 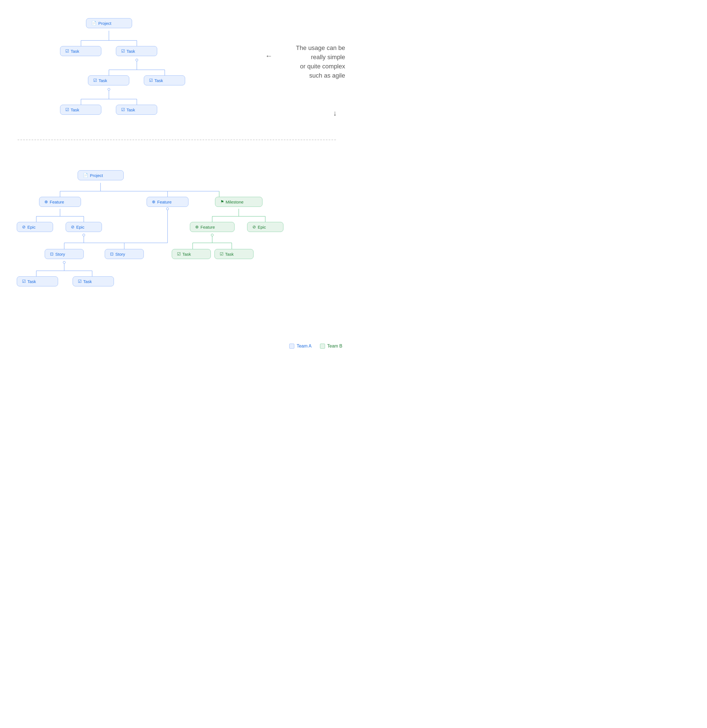 I want to click on check-icon-b3: ☑, so click(x=24, y=282).